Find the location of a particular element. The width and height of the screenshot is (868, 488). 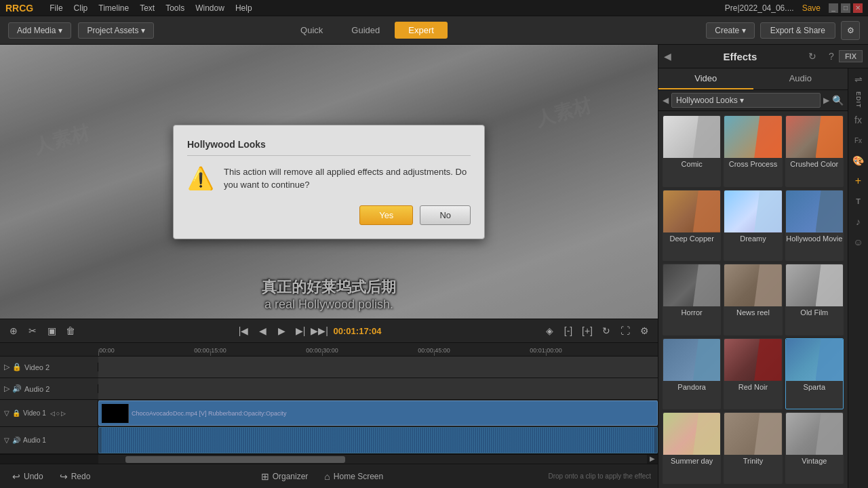

tab-video: Video is located at coordinates (706, 79).